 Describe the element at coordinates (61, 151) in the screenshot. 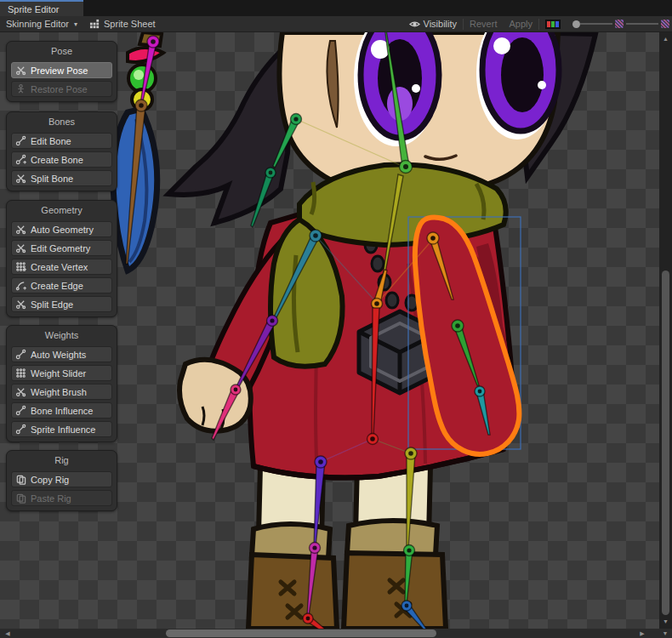

I see `panel-bones: Bones Edit Bone Create Bone Split Bone` at that location.